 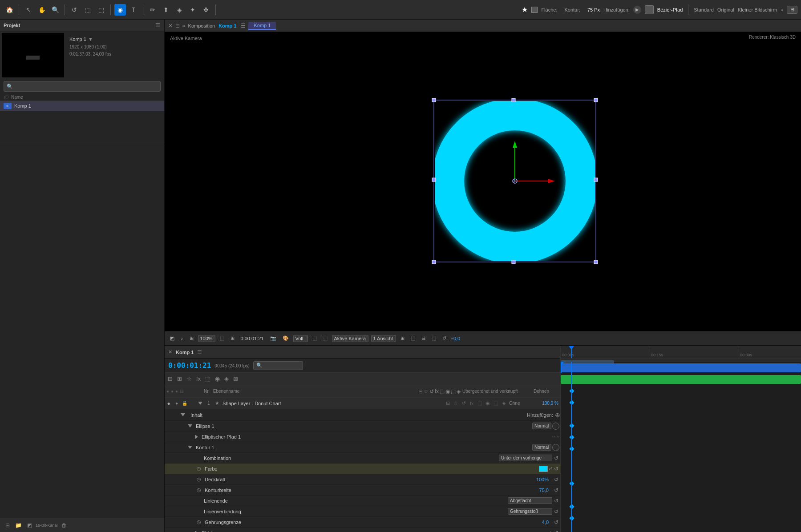 What do you see at coordinates (28, 10) in the screenshot?
I see `select-icon: ↖` at bounding box center [28, 10].